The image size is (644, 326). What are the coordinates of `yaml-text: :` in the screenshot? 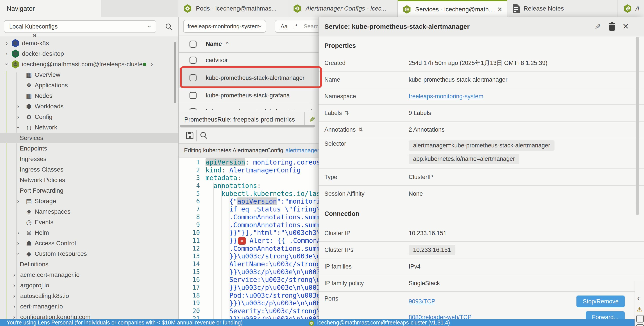 It's located at (259, 186).